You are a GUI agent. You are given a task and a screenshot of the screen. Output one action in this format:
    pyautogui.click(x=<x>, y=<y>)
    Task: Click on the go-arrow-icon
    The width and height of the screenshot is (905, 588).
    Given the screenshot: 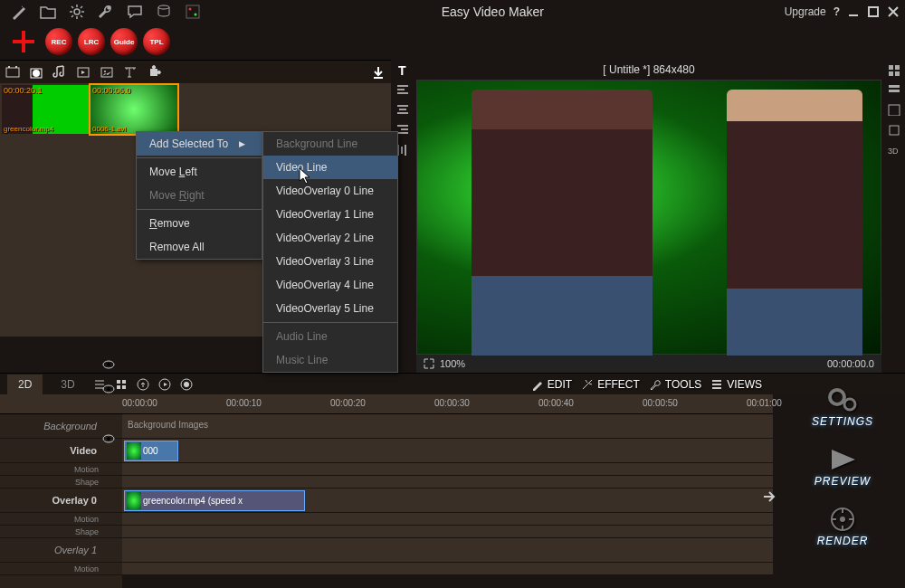 What is the action you would take?
    pyautogui.click(x=770, y=497)
    